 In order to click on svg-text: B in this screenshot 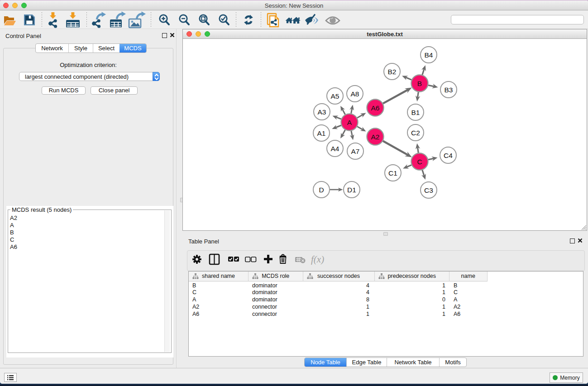, I will do `click(420, 83)`.